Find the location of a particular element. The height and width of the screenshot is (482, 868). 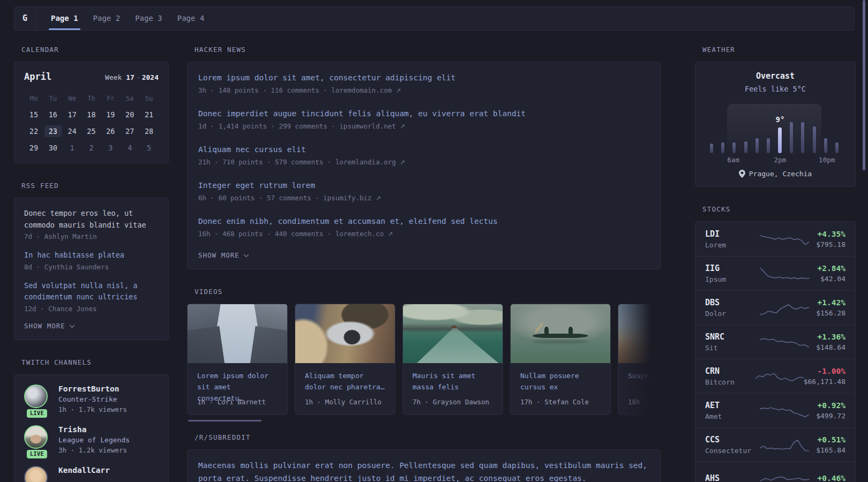

news-item-domain-link: ipsumworld.net ↗ is located at coordinates (372, 126).